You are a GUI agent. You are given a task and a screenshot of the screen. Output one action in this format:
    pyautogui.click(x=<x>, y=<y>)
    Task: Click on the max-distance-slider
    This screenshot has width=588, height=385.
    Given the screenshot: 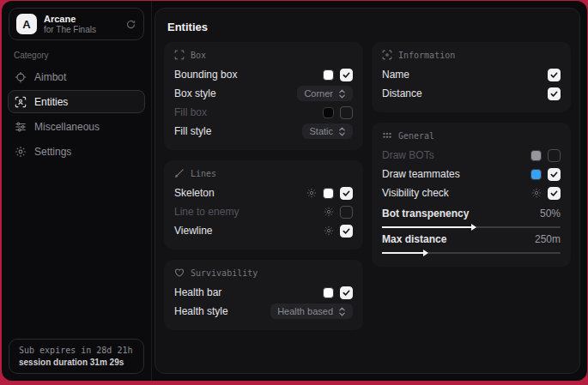 What is the action you would take?
    pyautogui.click(x=471, y=253)
    